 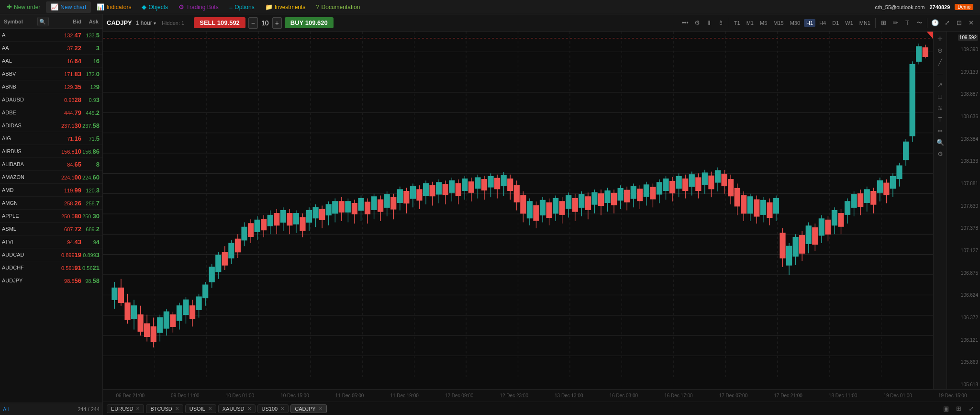 I want to click on tab-eurusd: EURUSD ✕, so click(x=125, y=409).